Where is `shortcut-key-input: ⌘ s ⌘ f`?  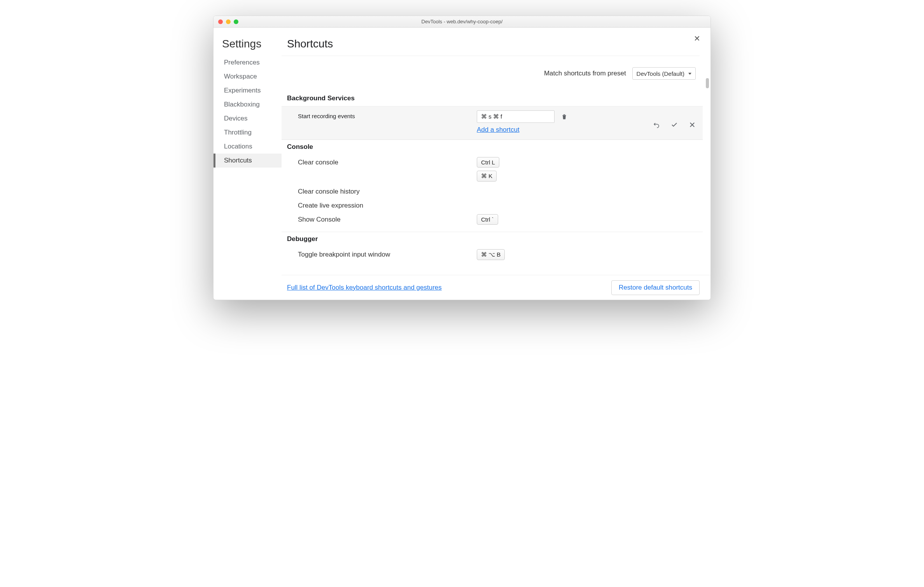
shortcut-key-input: ⌘ s ⌘ f is located at coordinates (516, 117).